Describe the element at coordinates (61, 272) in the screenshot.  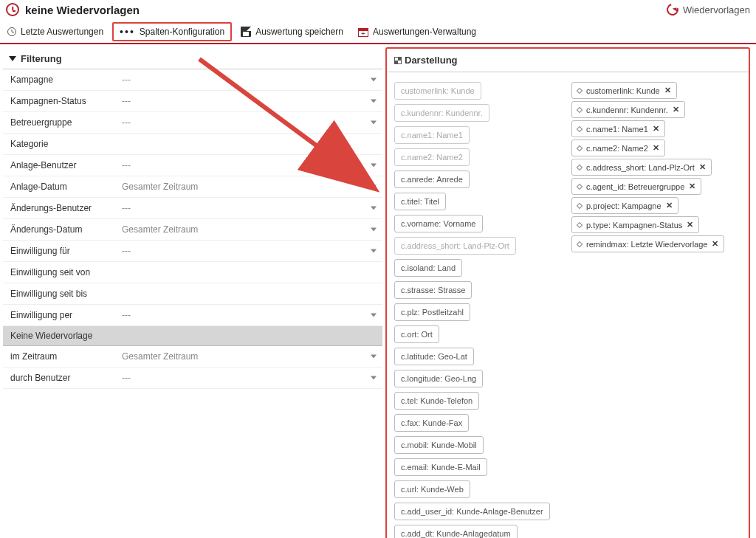
I see `filter-label: Einwilligung seit von` at that location.